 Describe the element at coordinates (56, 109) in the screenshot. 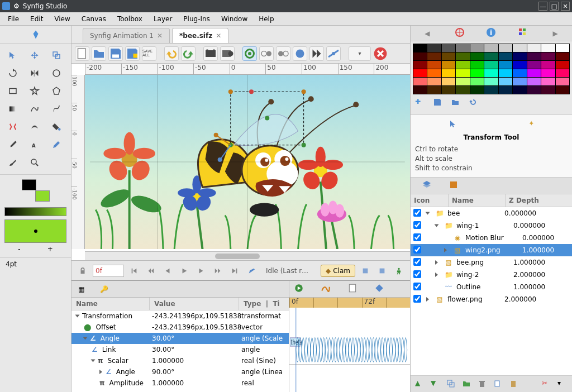

I see `draw-tool` at that location.